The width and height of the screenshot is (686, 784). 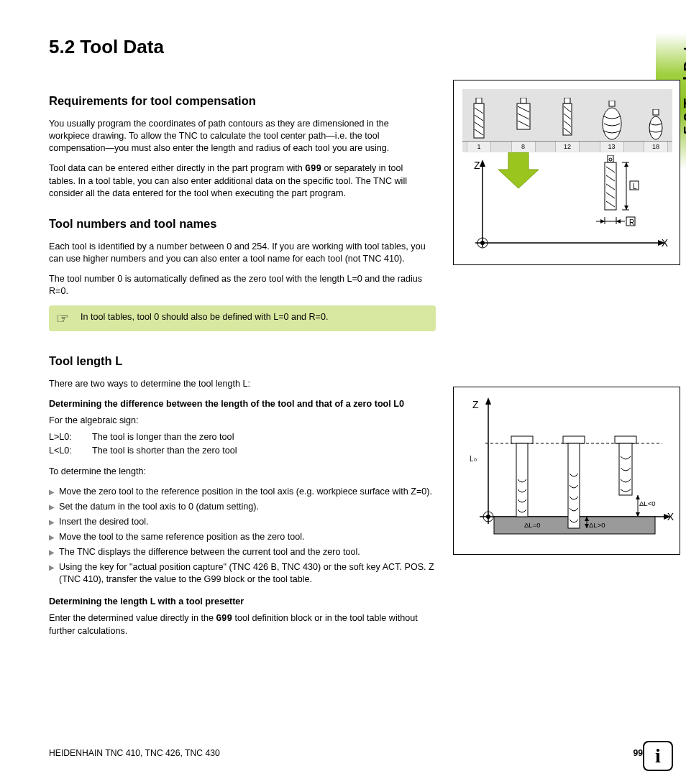 What do you see at coordinates (182, 538) in the screenshot?
I see `bullet-t3: Move the tool to the same reference posi…` at bounding box center [182, 538].